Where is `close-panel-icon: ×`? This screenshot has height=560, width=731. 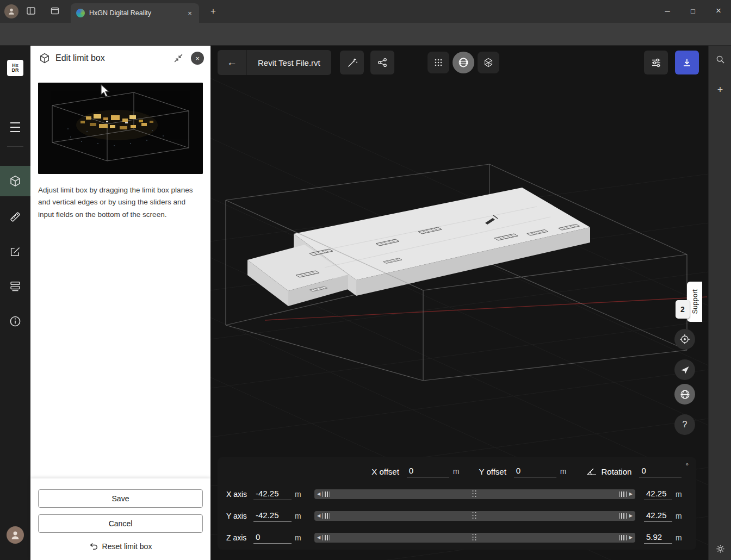
close-panel-icon: × is located at coordinates (197, 58).